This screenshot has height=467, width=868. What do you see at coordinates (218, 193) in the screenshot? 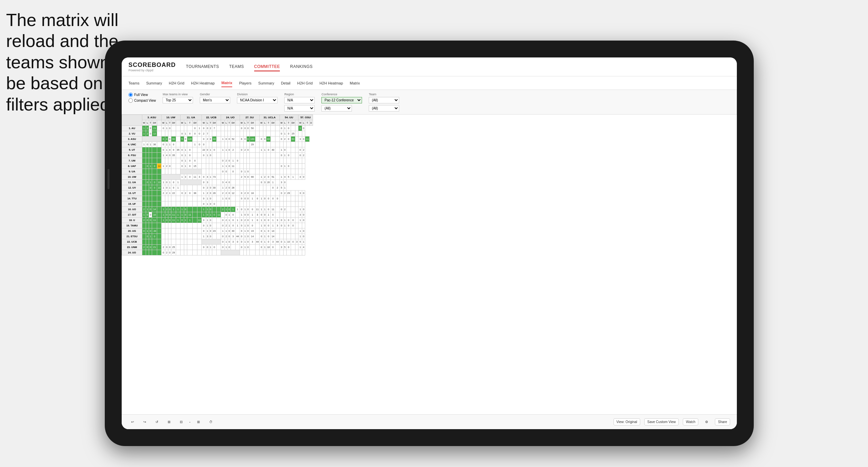
I see `table-row: 13. UT 22122 02036 12026 22012 02018 022…` at bounding box center [218, 193].